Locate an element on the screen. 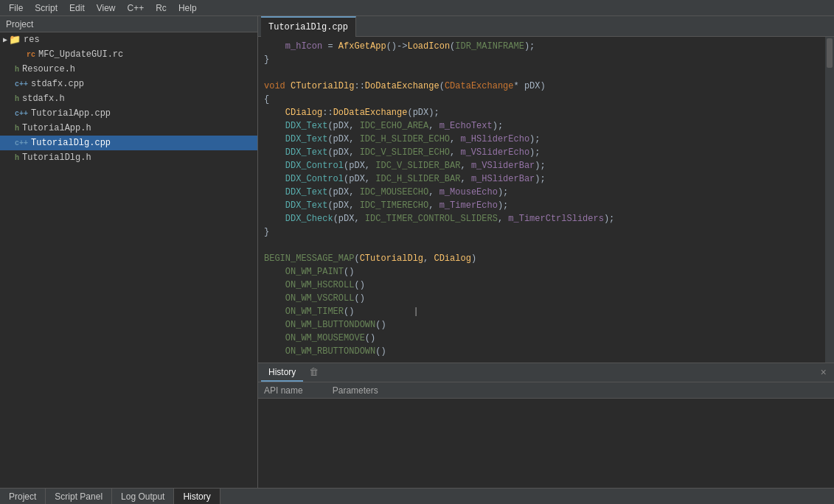  scrollbar-thumb is located at coordinates (830, 53).